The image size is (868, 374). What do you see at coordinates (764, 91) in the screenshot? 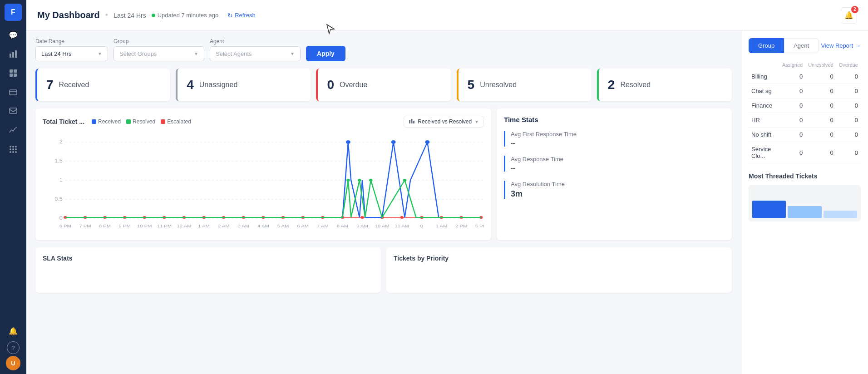
I see `table-cell: Chat sg` at bounding box center [764, 91].